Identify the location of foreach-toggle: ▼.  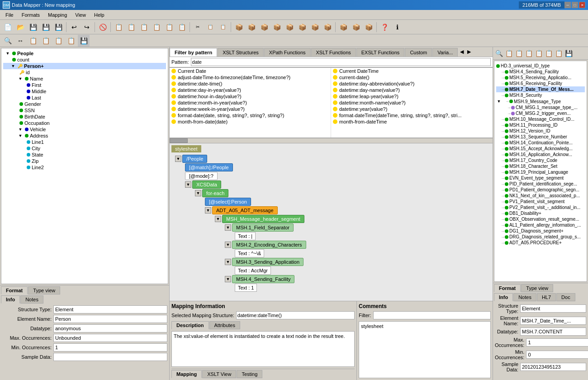
(198, 193).